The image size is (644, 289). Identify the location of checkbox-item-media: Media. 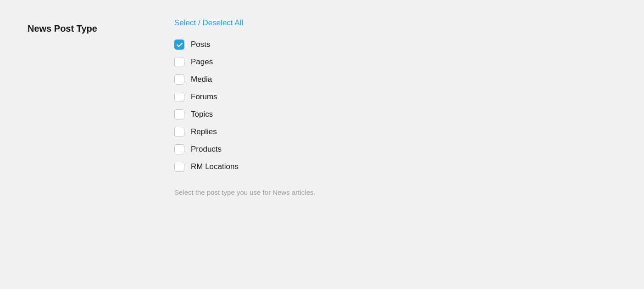
(395, 79).